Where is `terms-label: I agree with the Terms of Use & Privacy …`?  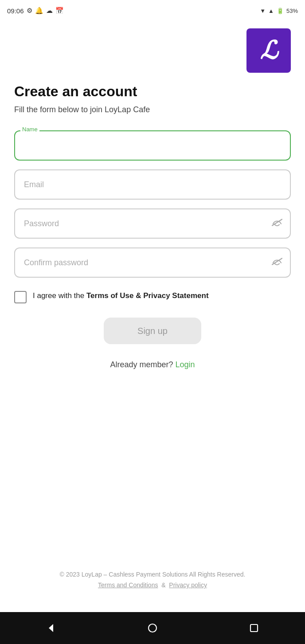 terms-label: I agree with the Terms of Use & Privacy … is located at coordinates (121, 296).